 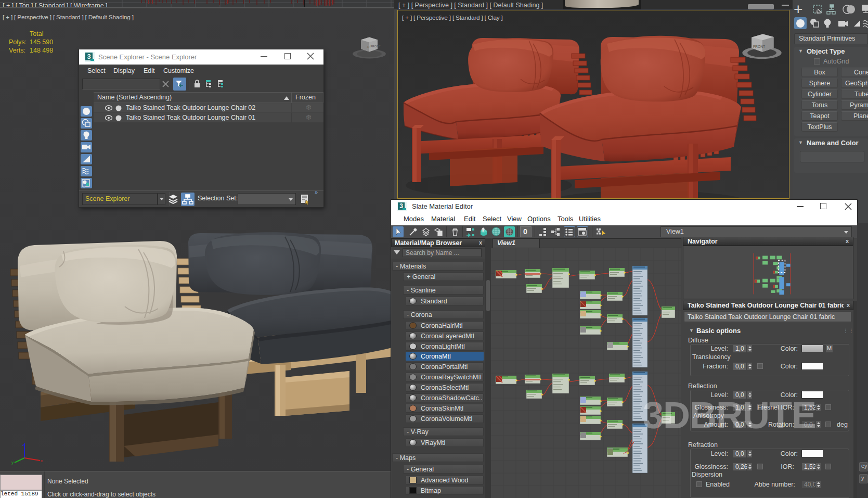 I want to click on svg-text: y, so click(x=12, y=462).